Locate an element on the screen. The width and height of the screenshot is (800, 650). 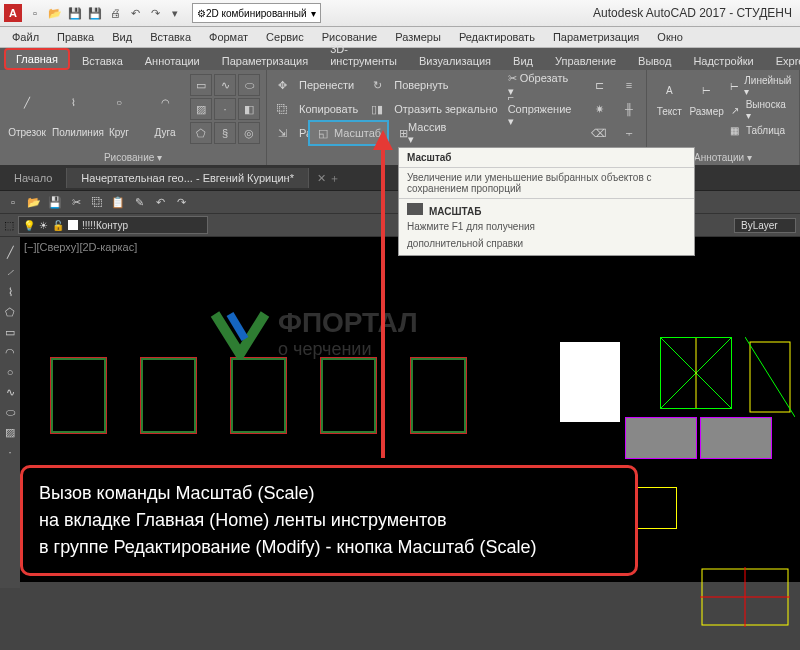
open-icon: 📂 is located at coordinates (55, 13).